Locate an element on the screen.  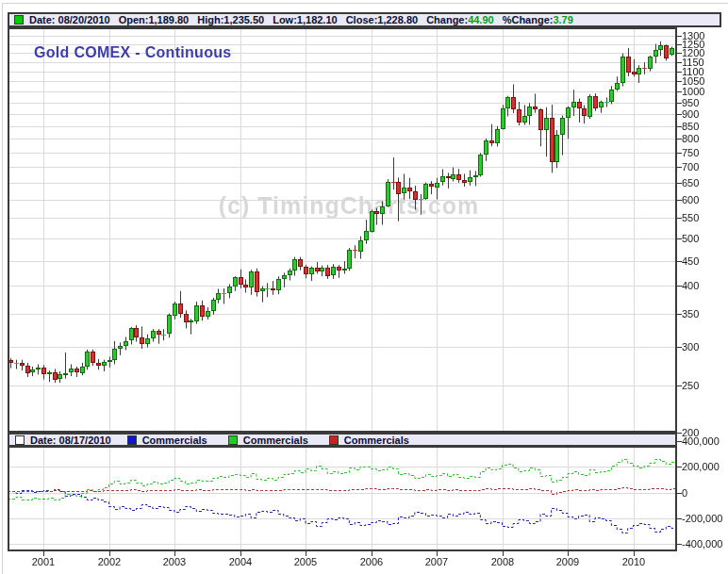
high-field: High:1,235.50 is located at coordinates (230, 20).